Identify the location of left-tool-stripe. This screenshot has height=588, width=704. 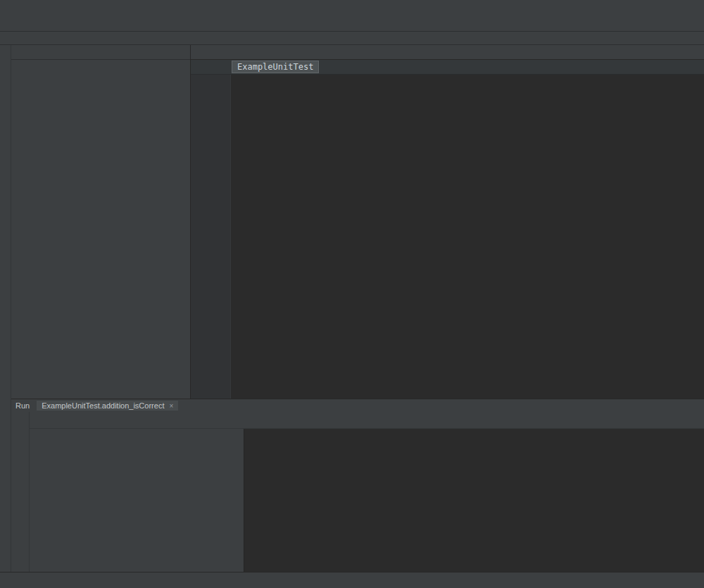
(6, 308).